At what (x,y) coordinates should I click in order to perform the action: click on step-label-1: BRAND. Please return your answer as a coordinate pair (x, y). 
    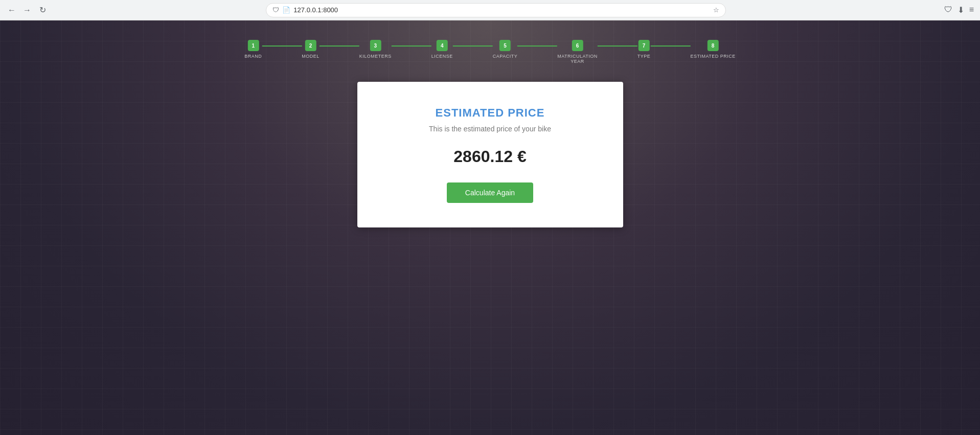
    Looking at the image, I should click on (253, 56).